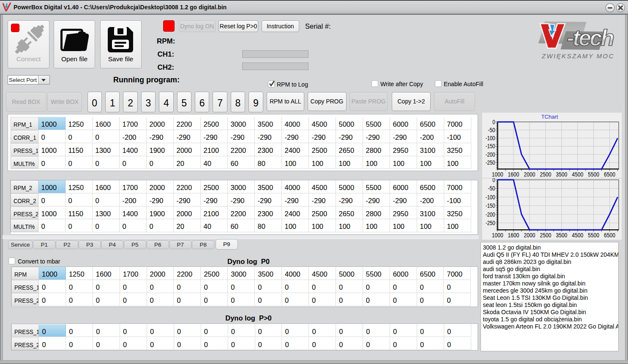 Image resolution: width=628 pixels, height=364 pixels. What do you see at coordinates (549, 117) in the screenshot?
I see `svg-text: TChart` at bounding box center [549, 117].